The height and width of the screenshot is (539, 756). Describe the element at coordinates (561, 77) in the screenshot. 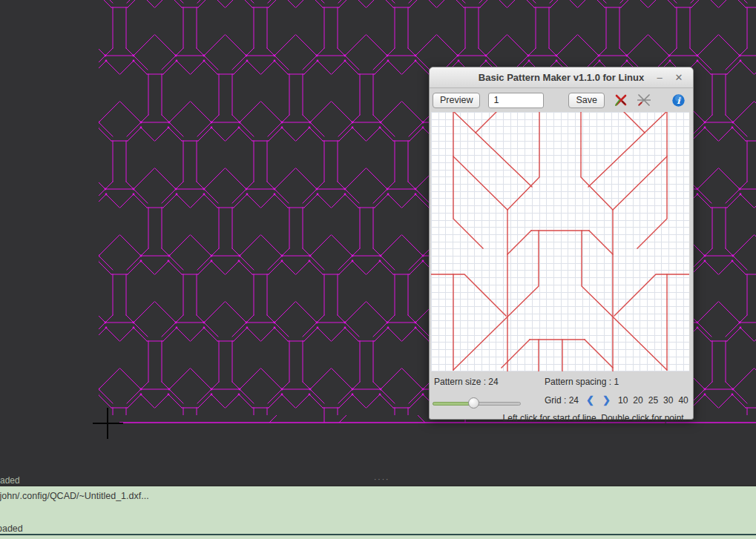

I see `dialog-title: Basic Pattern Maker v1.1.0 for Linux` at that location.